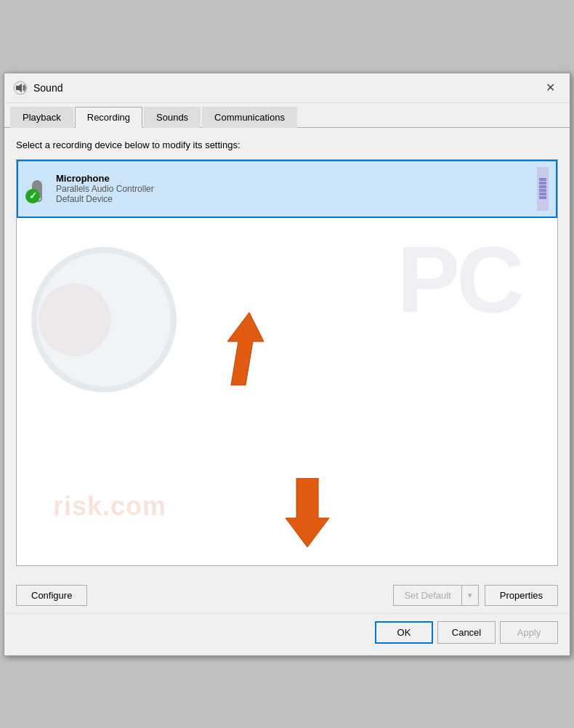 The image size is (574, 728). What do you see at coordinates (294, 199) in the screenshot?
I see `device-status: Default Device` at bounding box center [294, 199].